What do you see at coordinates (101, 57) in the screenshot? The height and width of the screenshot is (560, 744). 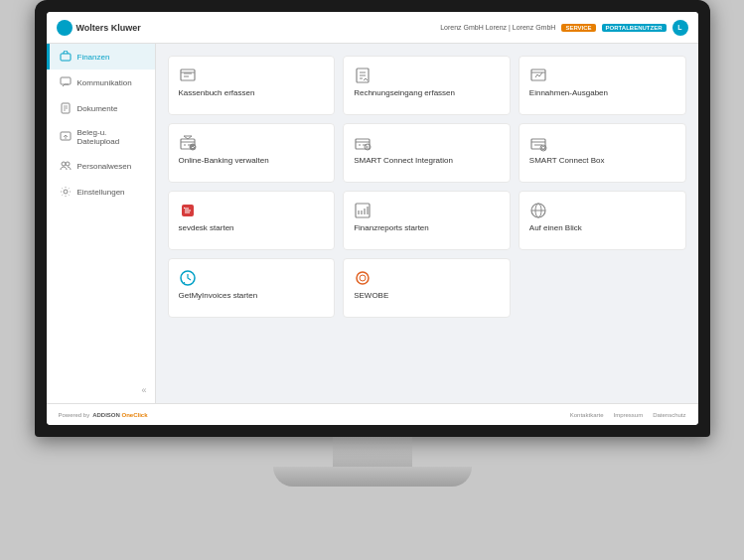 I see `sidebar-item-finanzen: Finanzen` at bounding box center [101, 57].